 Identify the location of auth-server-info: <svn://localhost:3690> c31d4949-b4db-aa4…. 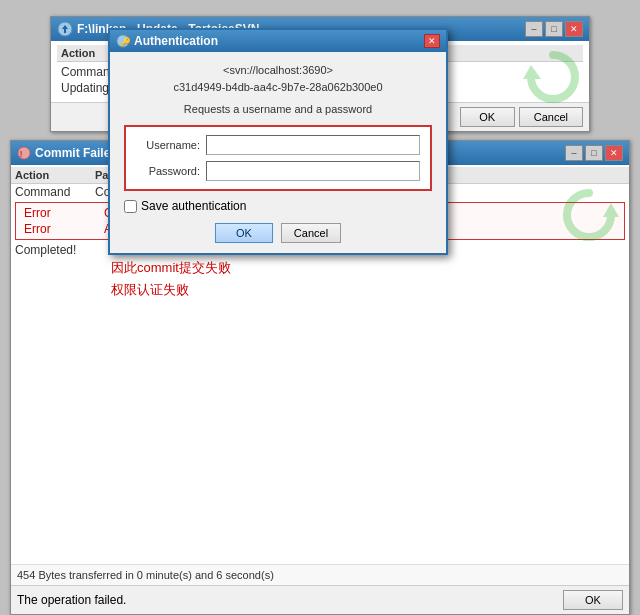
(278, 78).